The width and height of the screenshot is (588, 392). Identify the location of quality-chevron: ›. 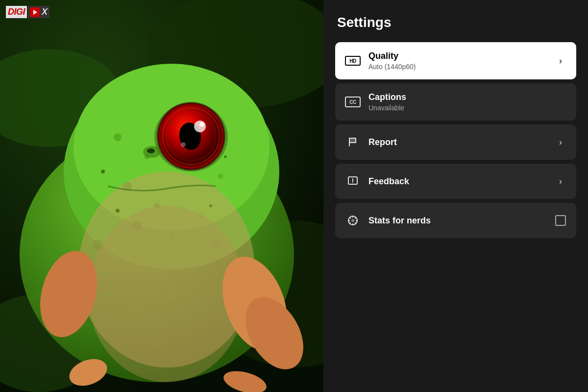
(561, 61).